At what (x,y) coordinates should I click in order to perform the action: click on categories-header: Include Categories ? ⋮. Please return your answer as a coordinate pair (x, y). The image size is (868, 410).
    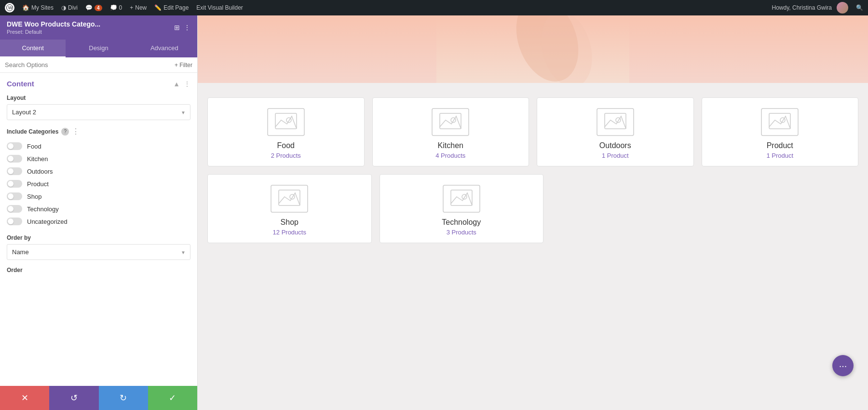
    Looking at the image, I should click on (98, 131).